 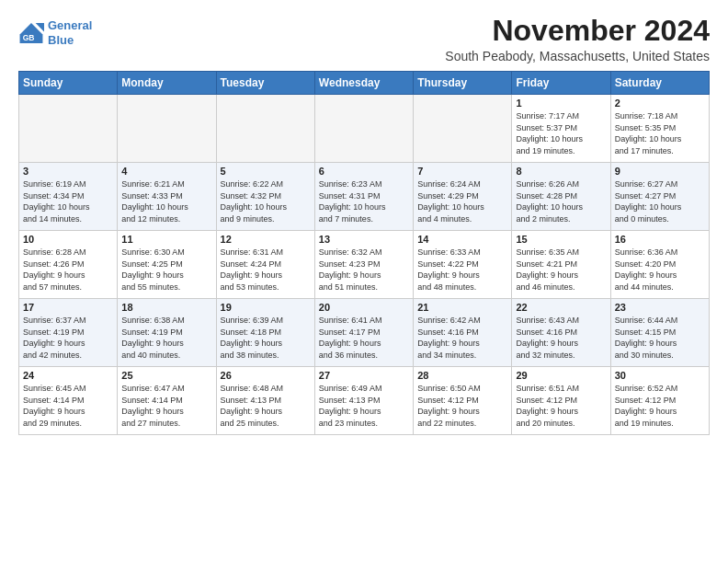 I want to click on day-info: Sunrise: 6:51 AM Sunset: 4:12 PM Dayligh…, so click(x=561, y=406).